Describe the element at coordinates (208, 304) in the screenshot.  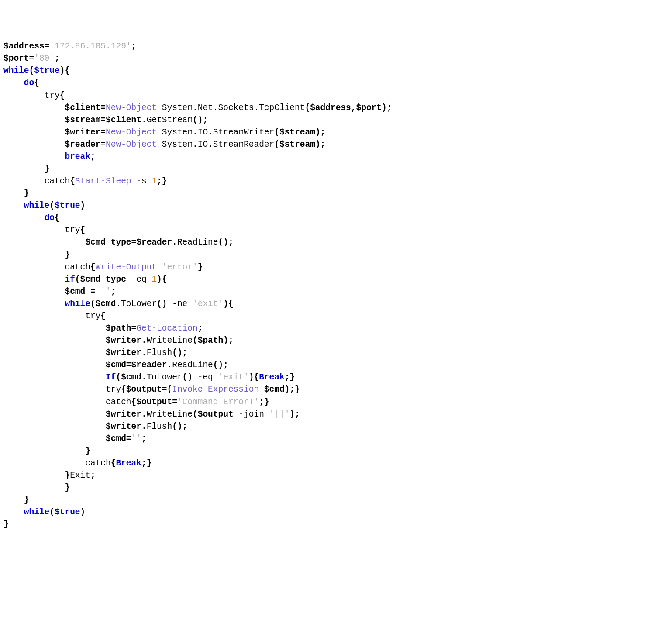
I see `code-token: 'exit'` at that location.